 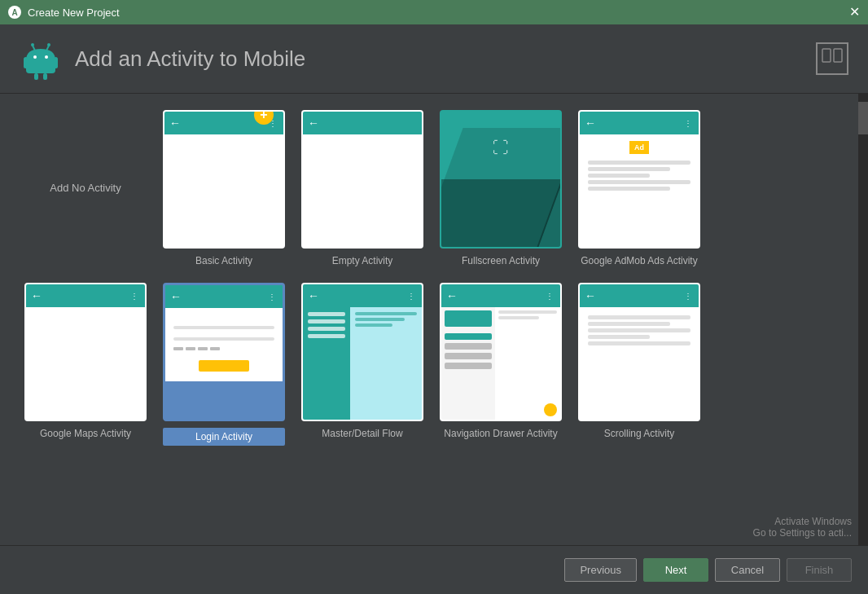 I want to click on close-button: ✕, so click(x=855, y=12).